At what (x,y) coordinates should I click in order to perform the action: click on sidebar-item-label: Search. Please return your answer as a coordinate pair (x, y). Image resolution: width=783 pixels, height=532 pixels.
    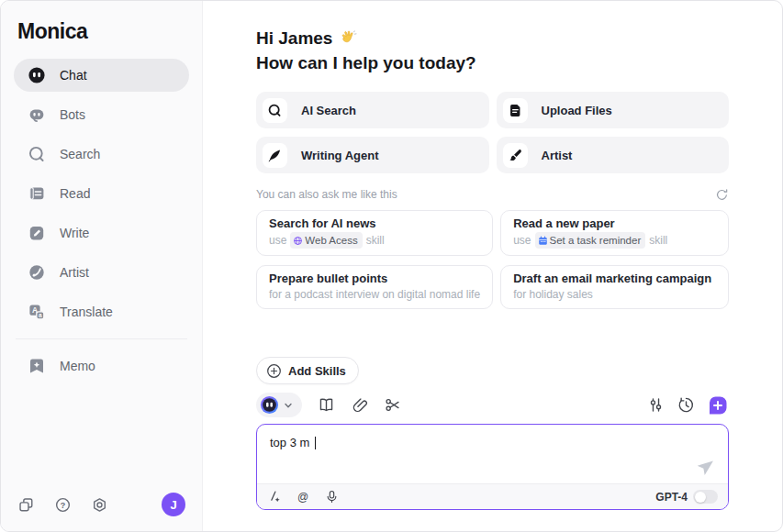
    Looking at the image, I should click on (80, 154).